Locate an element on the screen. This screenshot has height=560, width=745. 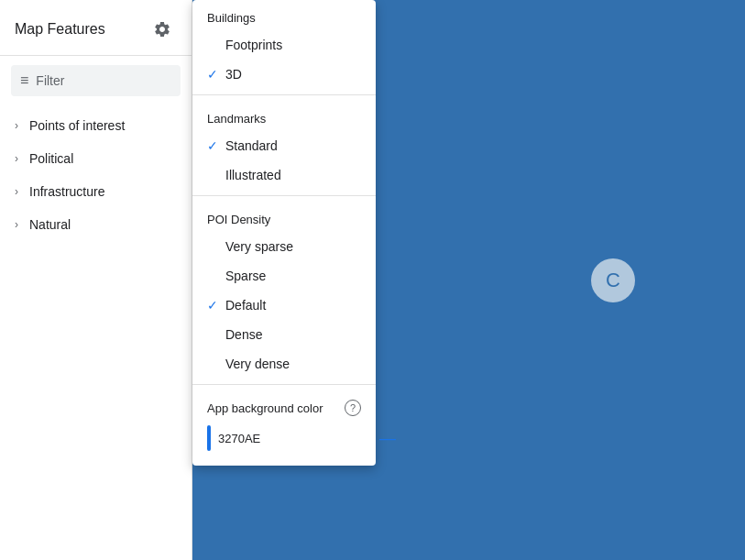
nav-item-infrastructure: › Infrastructure is located at coordinates (95, 192).